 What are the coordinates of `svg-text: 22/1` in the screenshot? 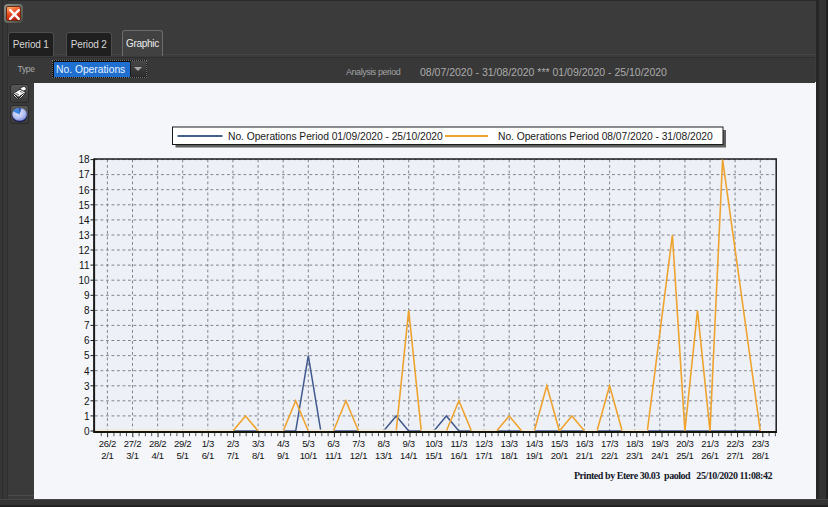 It's located at (610, 456).